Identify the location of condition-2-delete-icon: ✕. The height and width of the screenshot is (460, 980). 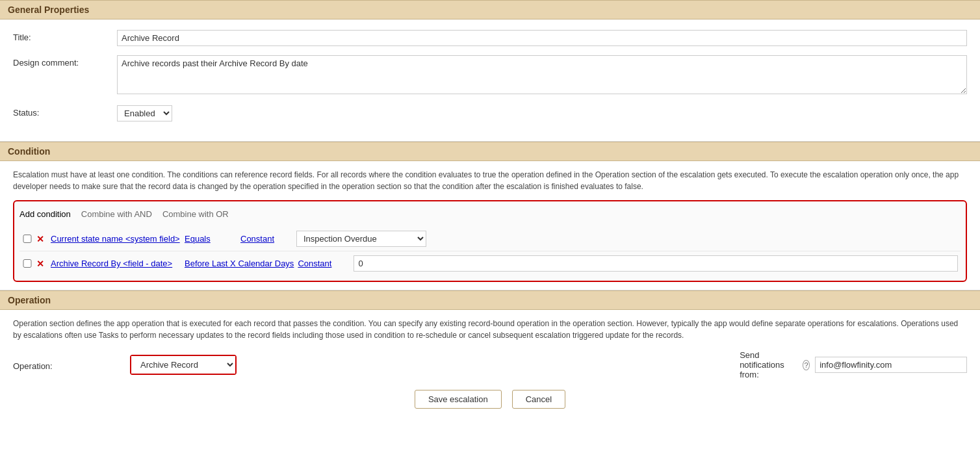
(40, 264).